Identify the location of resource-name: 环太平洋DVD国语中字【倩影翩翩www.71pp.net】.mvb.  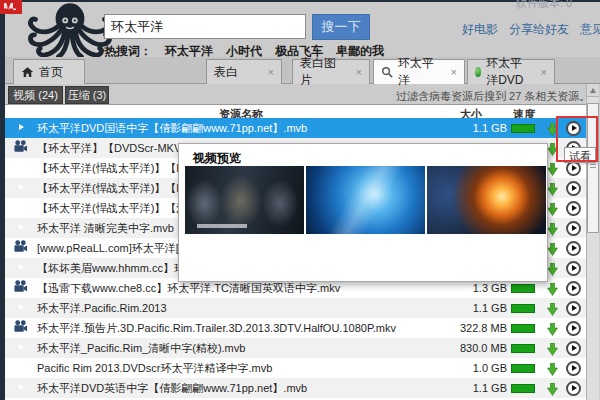
(237, 128).